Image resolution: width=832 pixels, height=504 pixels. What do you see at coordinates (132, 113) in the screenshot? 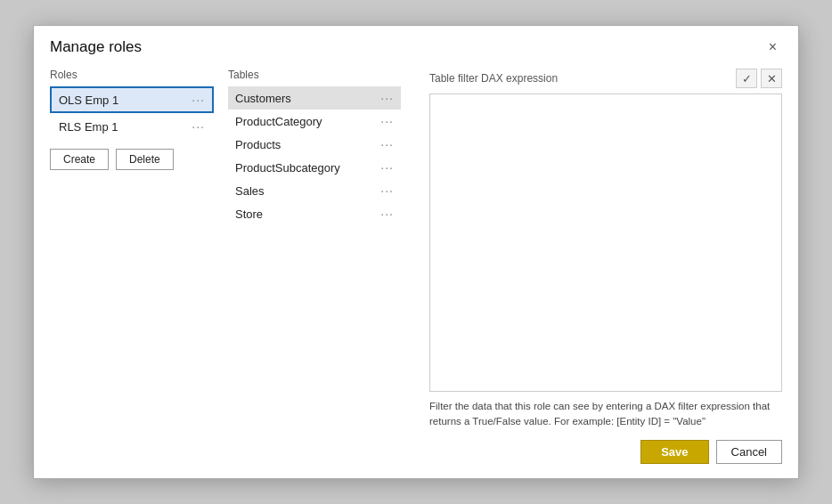
I see `roles-list: OLS Emp 1 ··· RLS Emp 1 ···` at bounding box center [132, 113].